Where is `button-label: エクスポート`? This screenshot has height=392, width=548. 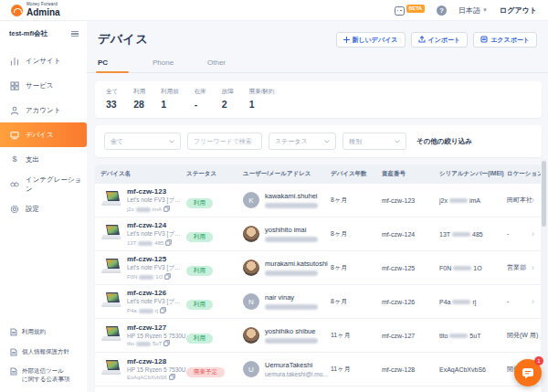
button-label: エクスポート is located at coordinates (510, 40).